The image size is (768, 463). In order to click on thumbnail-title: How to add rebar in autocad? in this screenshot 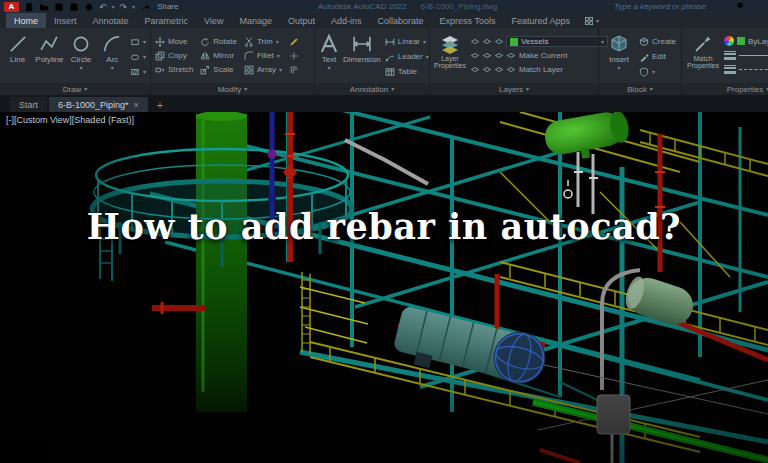, I will do `click(384, 226)`.